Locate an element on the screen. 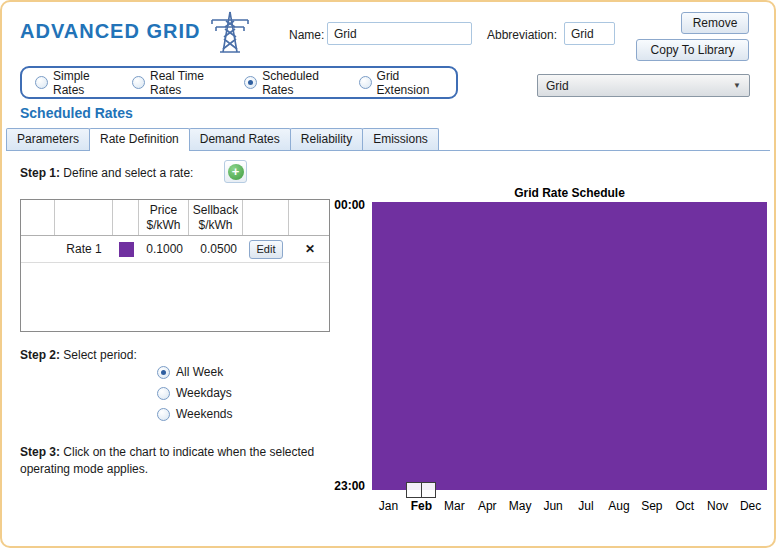 The image size is (776, 548). tab-bar: Parameters Rate Definition Demand Rates … is located at coordinates (388, 140).